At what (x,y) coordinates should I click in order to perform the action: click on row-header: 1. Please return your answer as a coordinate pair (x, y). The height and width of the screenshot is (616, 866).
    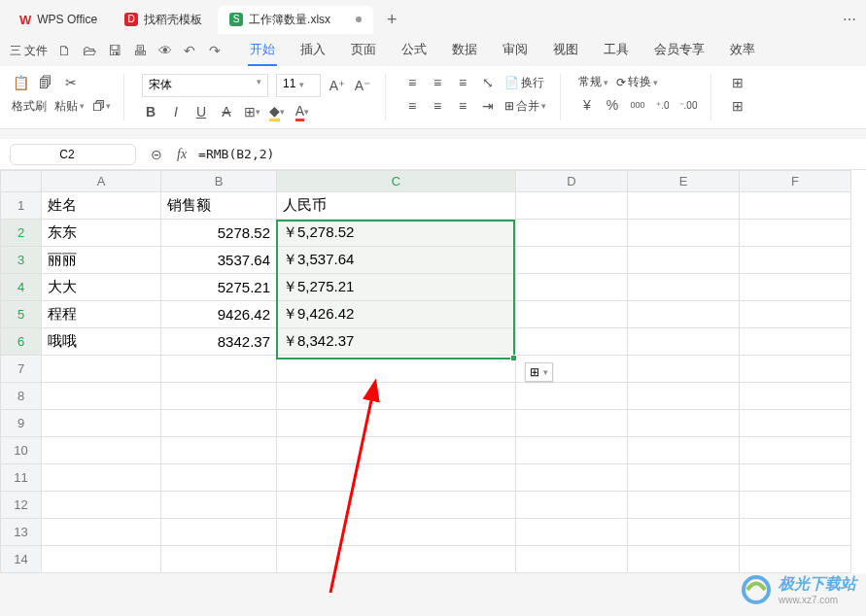
    Looking at the image, I should click on (21, 206).